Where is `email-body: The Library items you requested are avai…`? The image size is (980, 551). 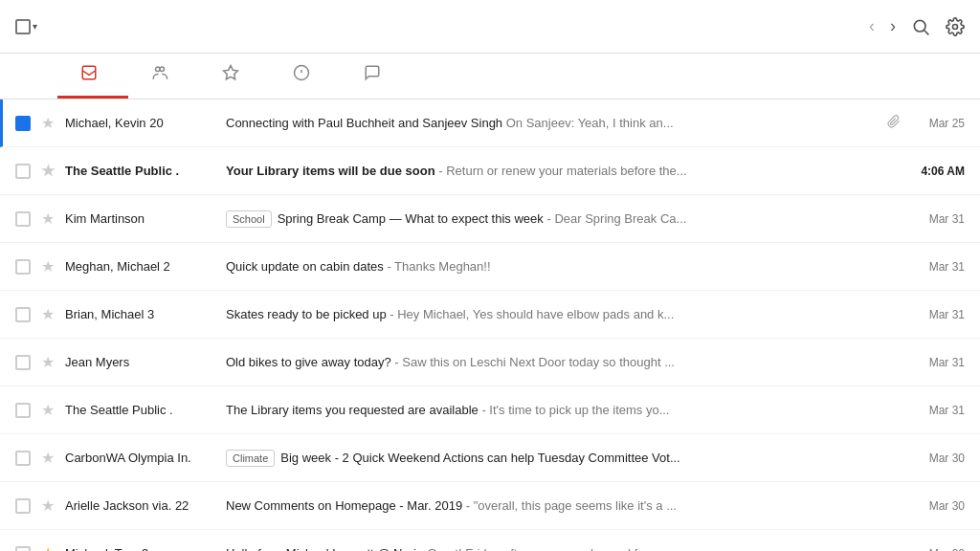
email-body: The Library items you requested are avai… is located at coordinates (565, 409).